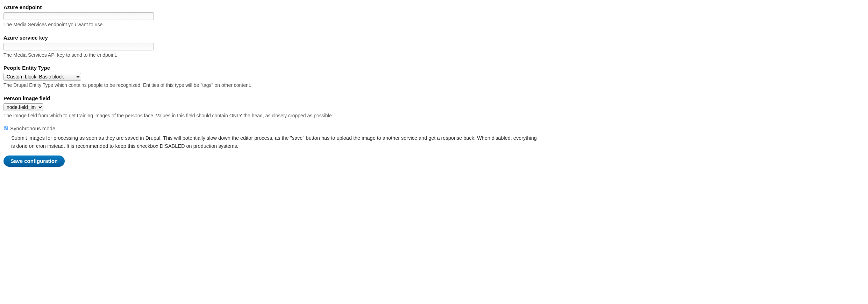 The width and height of the screenshot is (868, 304). I want to click on people-entity-type-select: Custom block: Basic block, so click(42, 77).